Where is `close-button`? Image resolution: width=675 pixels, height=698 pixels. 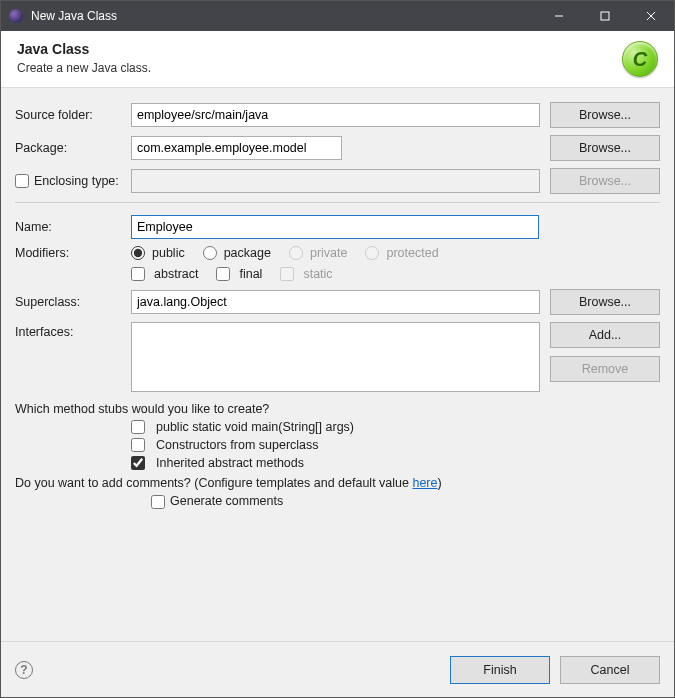 close-button is located at coordinates (651, 16).